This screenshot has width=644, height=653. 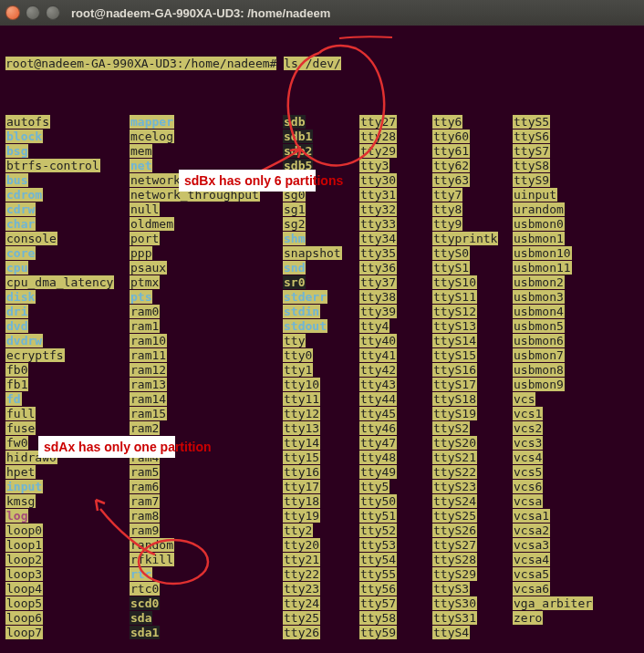 What do you see at coordinates (374, 166) in the screenshot?
I see `dev-entry: tty3` at bounding box center [374, 166].